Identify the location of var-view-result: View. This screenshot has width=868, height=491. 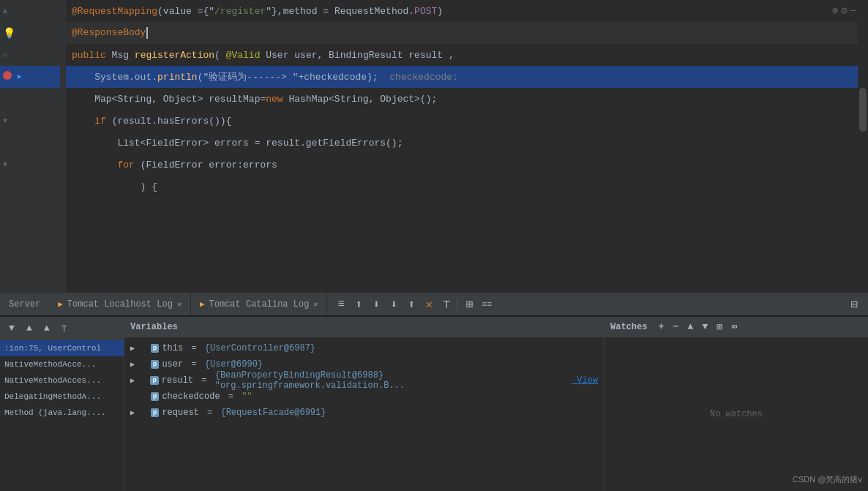
(585, 381).